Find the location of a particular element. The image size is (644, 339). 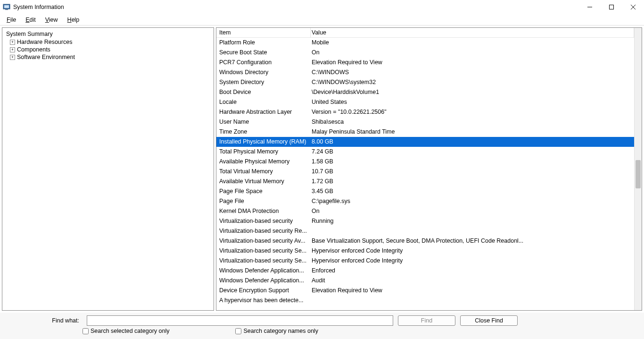

find-bar: Find what: Find Close Find Search select… is located at coordinates (322, 326).